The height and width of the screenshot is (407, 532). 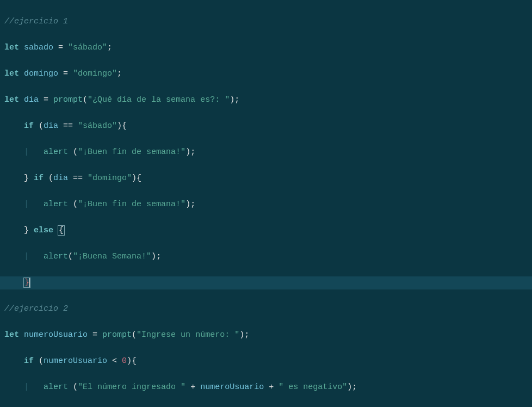 What do you see at coordinates (266, 22) in the screenshot?
I see `code-line: //ejercicio 1` at bounding box center [266, 22].